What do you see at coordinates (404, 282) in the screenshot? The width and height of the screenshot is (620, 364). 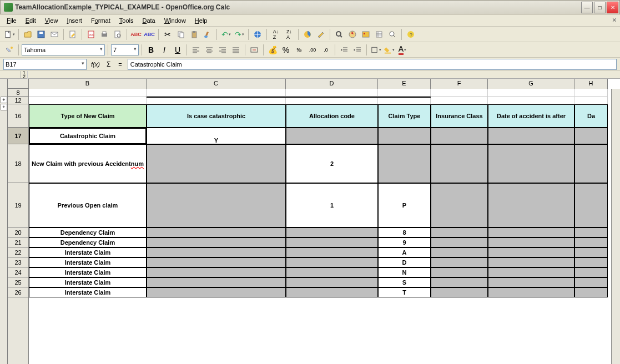 I see `cell-E25: S` at bounding box center [404, 282].